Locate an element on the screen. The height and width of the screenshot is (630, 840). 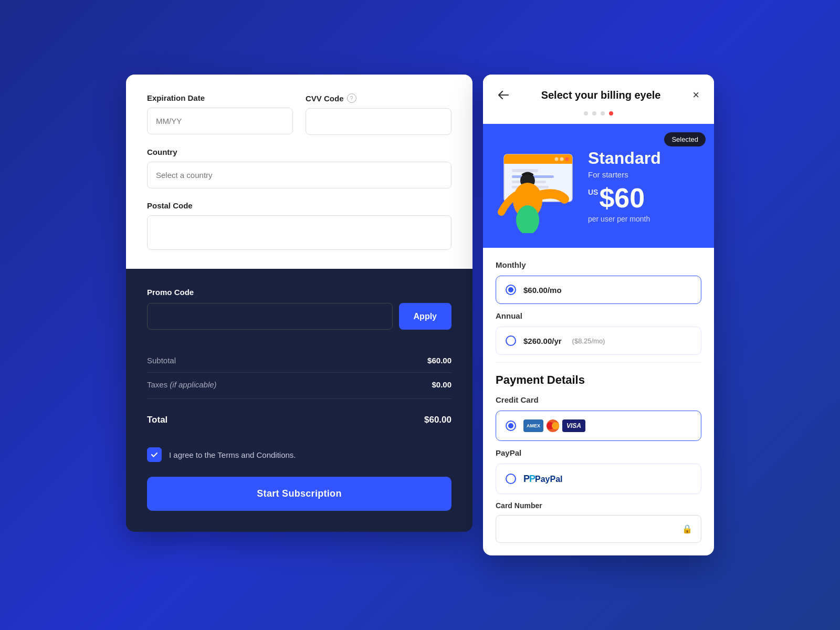
subtotal-label: Subtotal is located at coordinates (162, 360).